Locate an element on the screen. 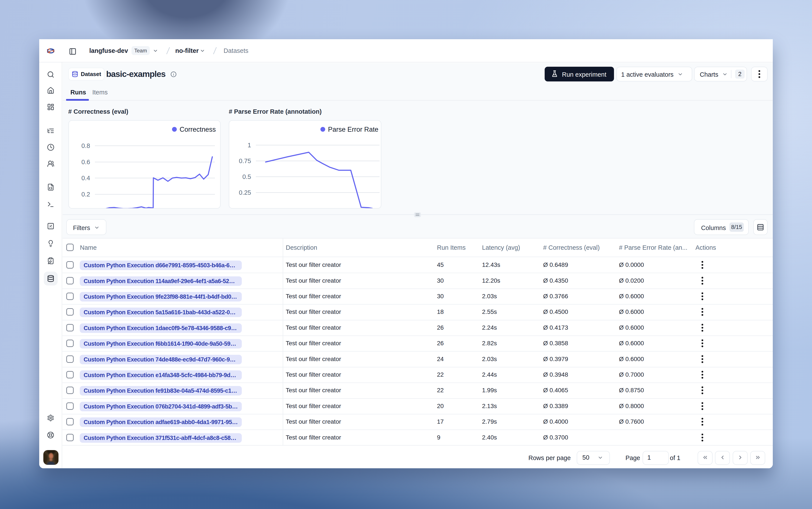 The image size is (812, 509). svg-text: Parse Error Rate is located at coordinates (353, 129).